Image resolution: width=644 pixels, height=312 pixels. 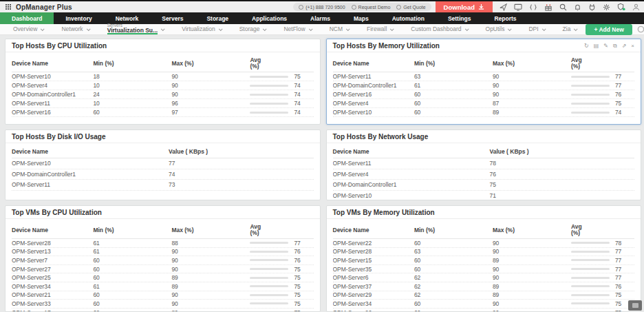 I want to click on clone-icon: ⧉, so click(x=615, y=46).